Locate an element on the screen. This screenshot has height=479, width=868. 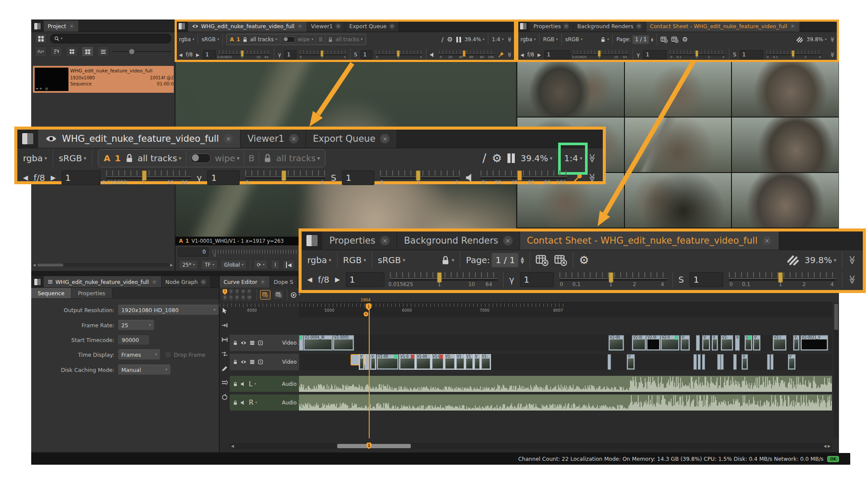
project-clip-item: ≡+ ◎ WHG_edit_nuke_feature_video_full 19… is located at coordinates (103, 79).